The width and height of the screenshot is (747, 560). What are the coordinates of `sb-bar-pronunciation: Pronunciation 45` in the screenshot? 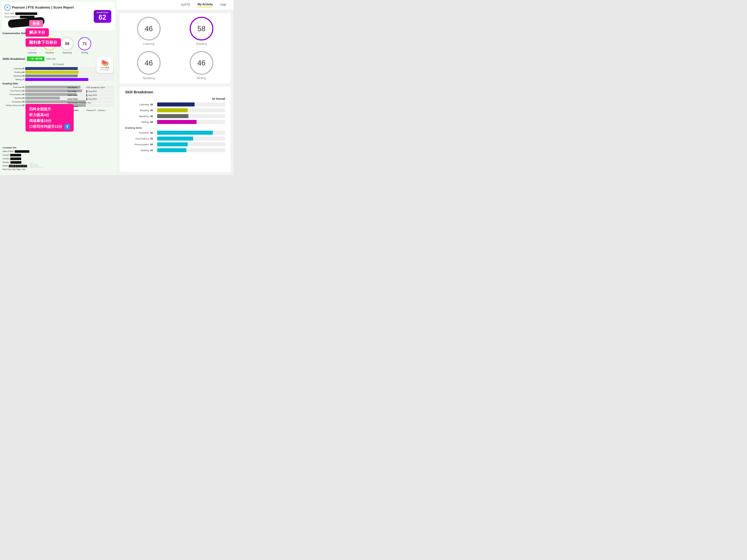 It's located at (175, 144).